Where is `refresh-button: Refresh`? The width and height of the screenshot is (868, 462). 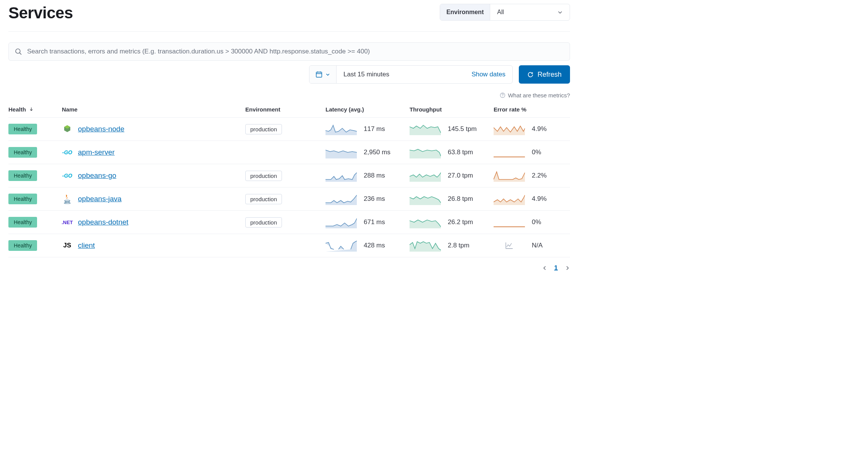
refresh-button: Refresh is located at coordinates (544, 74).